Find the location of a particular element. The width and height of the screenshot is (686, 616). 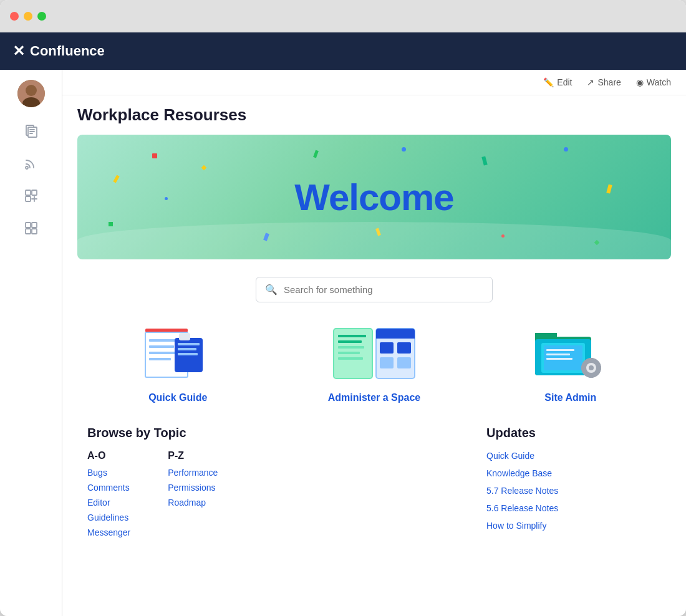

list-item: Knowledge Base is located at coordinates (574, 473).